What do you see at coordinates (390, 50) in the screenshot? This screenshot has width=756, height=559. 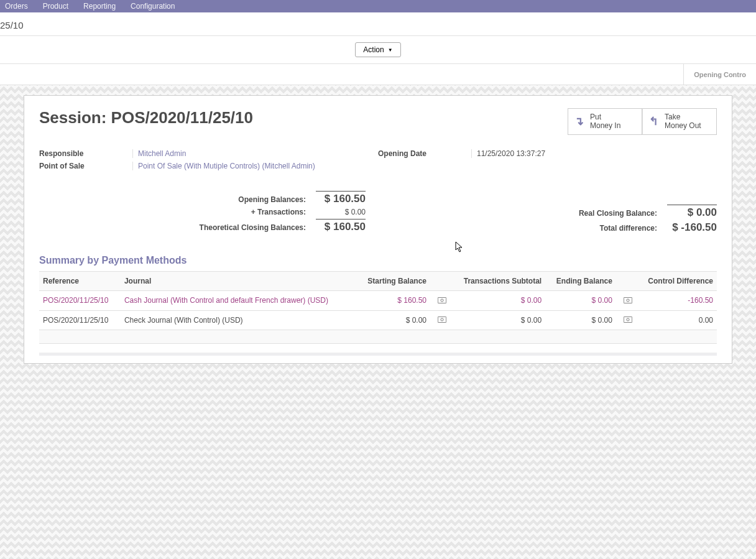 I see `chevron-down-icon: ▼` at bounding box center [390, 50].